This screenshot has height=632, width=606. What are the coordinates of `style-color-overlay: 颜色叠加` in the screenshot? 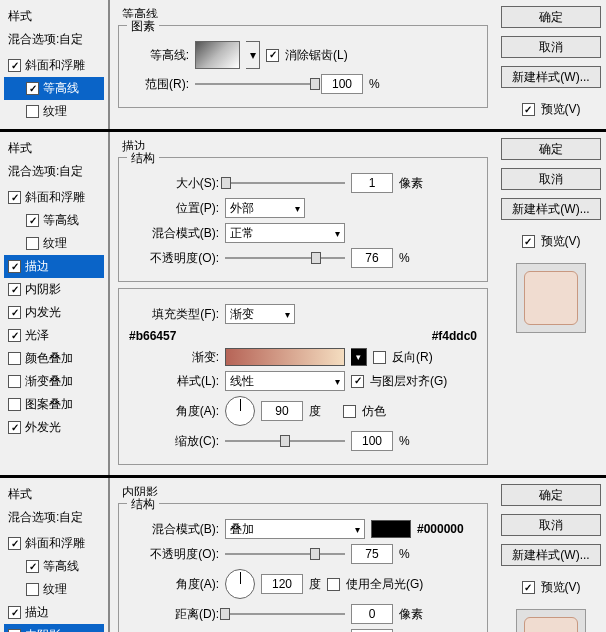 It's located at (54, 358).